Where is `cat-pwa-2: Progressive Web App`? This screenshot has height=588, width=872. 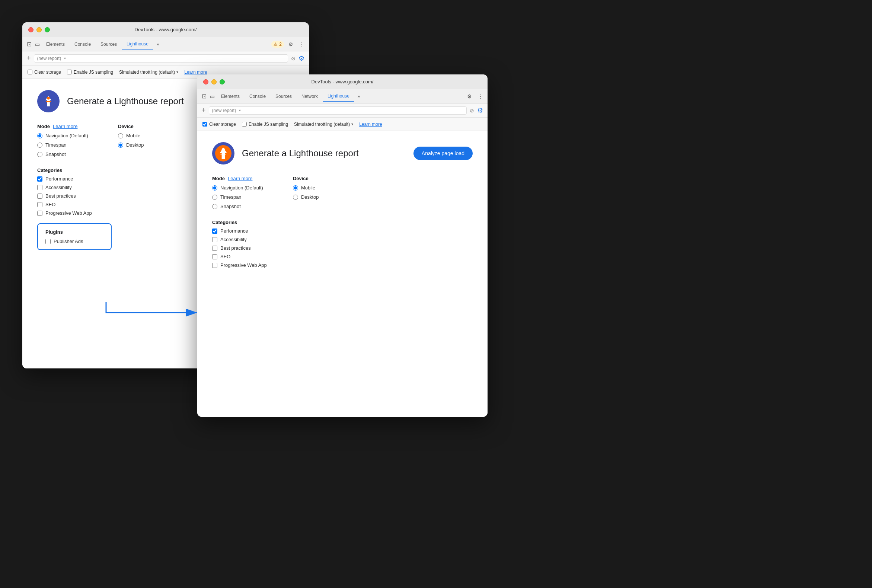 cat-pwa-2: Progressive Web App is located at coordinates (342, 266).